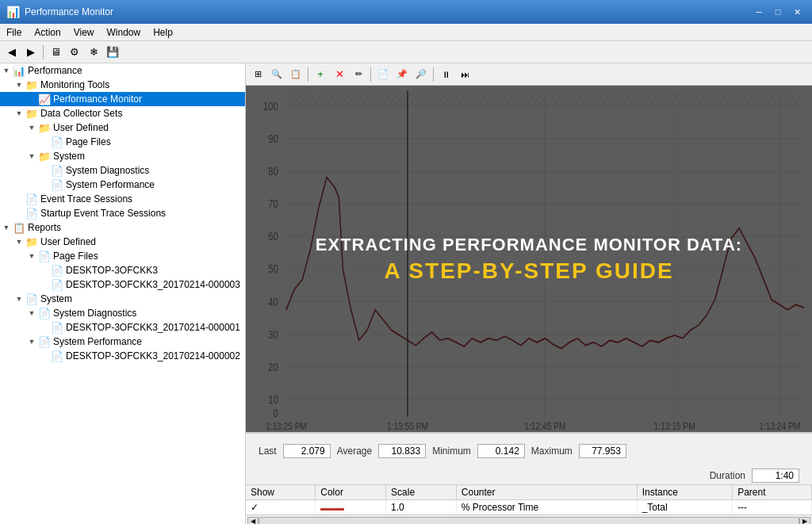 The image size is (812, 524). What do you see at coordinates (778, 12) in the screenshot?
I see `maximize-button: □` at bounding box center [778, 12].